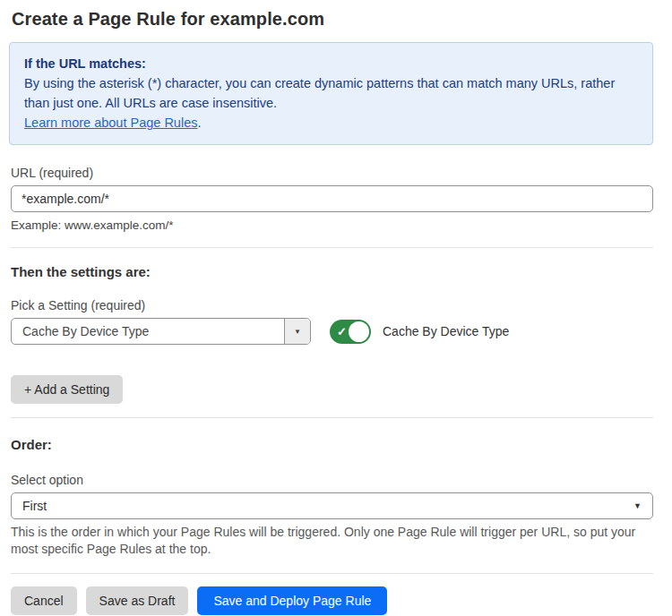  What do you see at coordinates (332, 173) in the screenshot?
I see `url-field-label: URL (required)` at bounding box center [332, 173].